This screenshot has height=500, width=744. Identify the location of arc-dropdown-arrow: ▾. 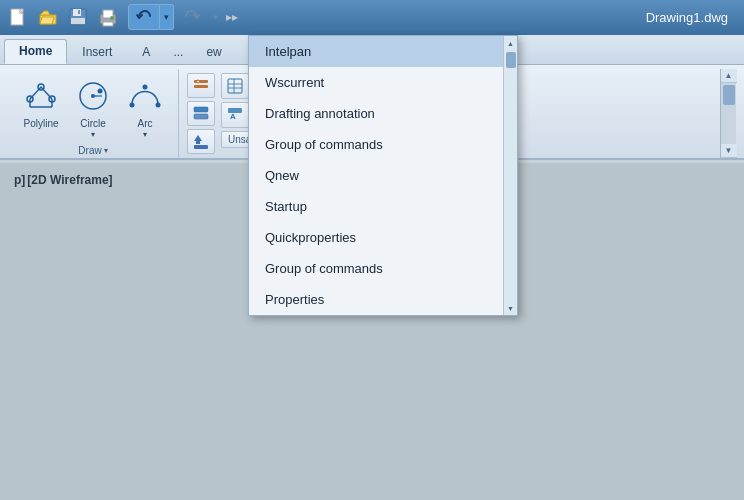
(145, 134).